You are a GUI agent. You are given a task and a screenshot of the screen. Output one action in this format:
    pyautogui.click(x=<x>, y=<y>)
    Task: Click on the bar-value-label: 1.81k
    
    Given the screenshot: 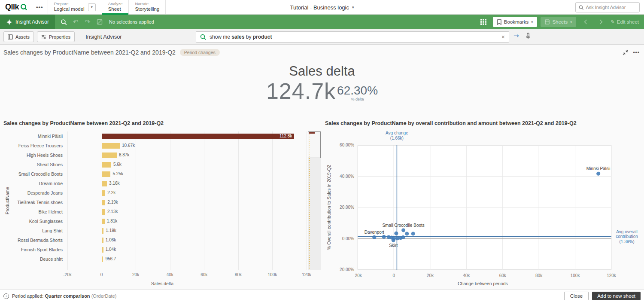 What is the action you would take?
    pyautogui.click(x=112, y=221)
    